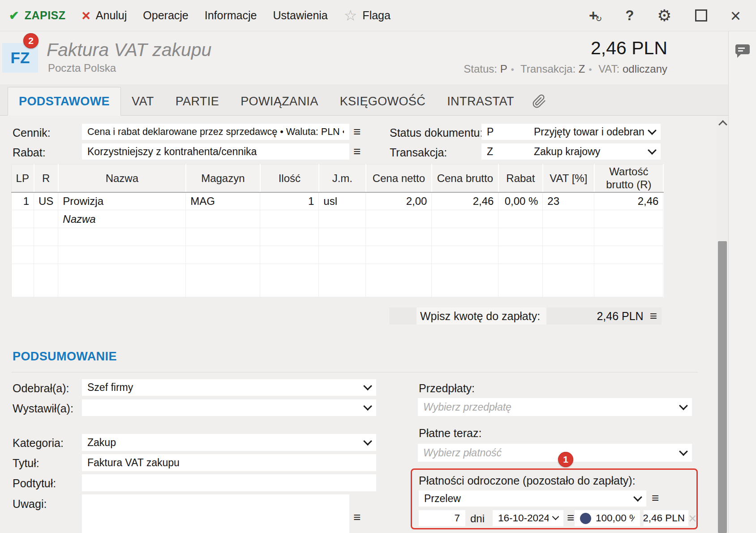 This screenshot has width=756, height=533. I want to click on cennik-menu-icon: ≡, so click(357, 132).